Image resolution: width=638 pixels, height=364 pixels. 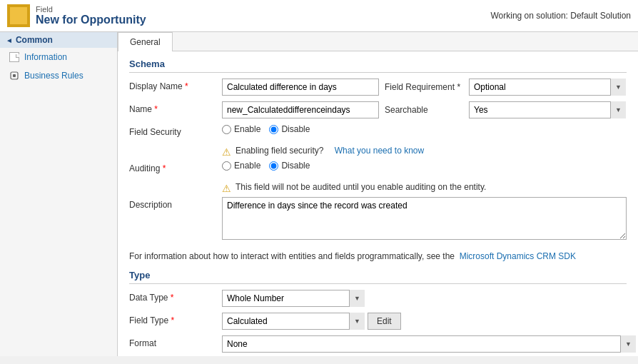 I want to click on field-security-disable-option: Disable, so click(x=290, y=129).